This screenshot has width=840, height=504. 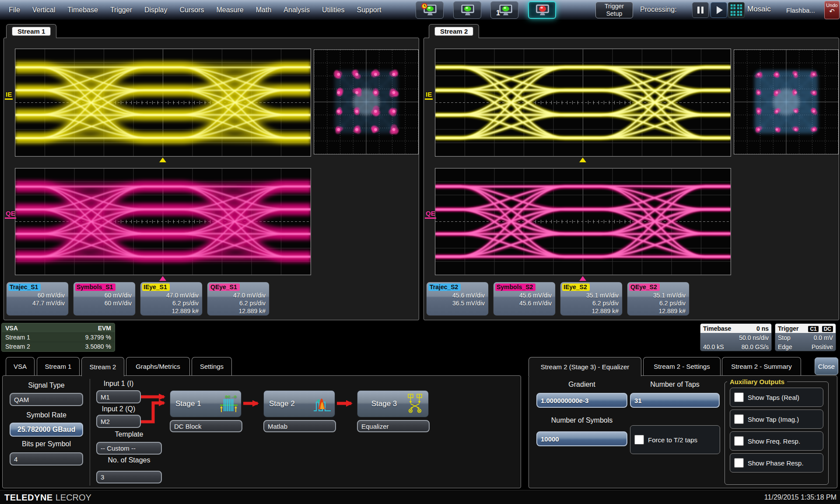 I want to click on timebase-scale: 50.0 ns/div, so click(x=754, y=338).